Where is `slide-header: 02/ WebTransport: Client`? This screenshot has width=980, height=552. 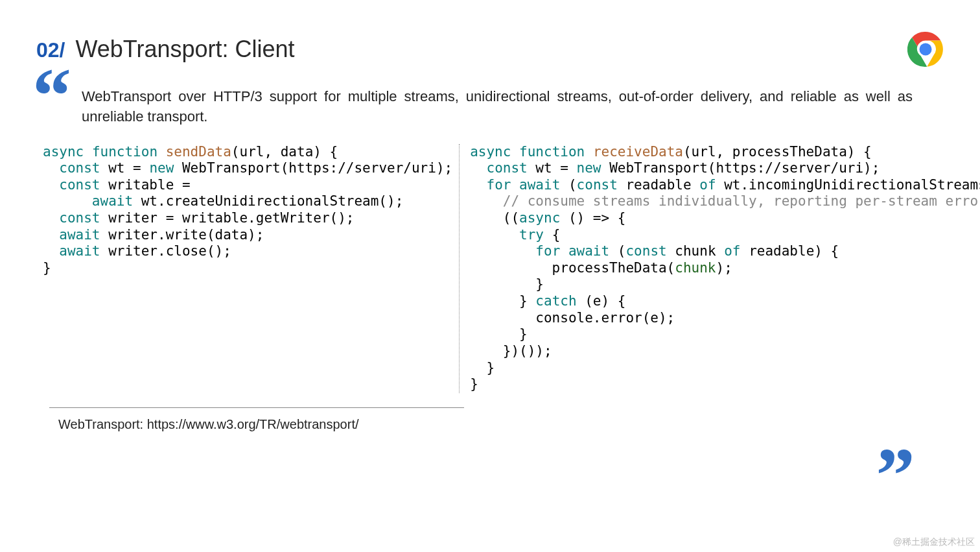 slide-header: 02/ WebTransport: Client is located at coordinates (490, 49).